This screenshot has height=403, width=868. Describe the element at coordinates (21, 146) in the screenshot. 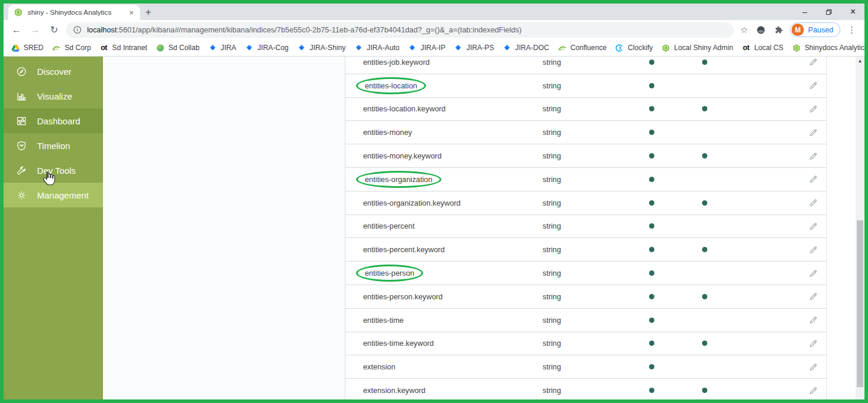

I see `shield-icon` at that location.